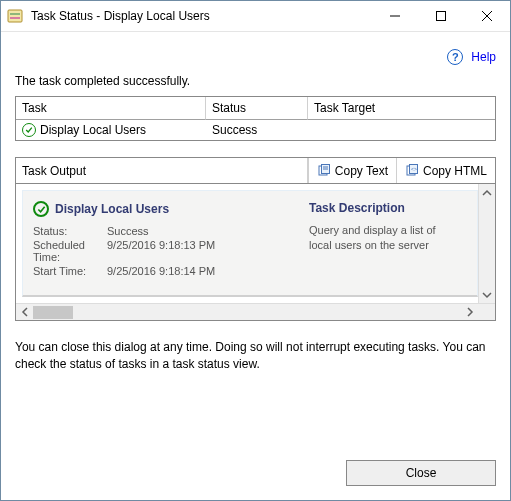 This screenshot has height=501, width=511. I want to click on titlebar: Task Status - Display Local Users, so click(256, 16).